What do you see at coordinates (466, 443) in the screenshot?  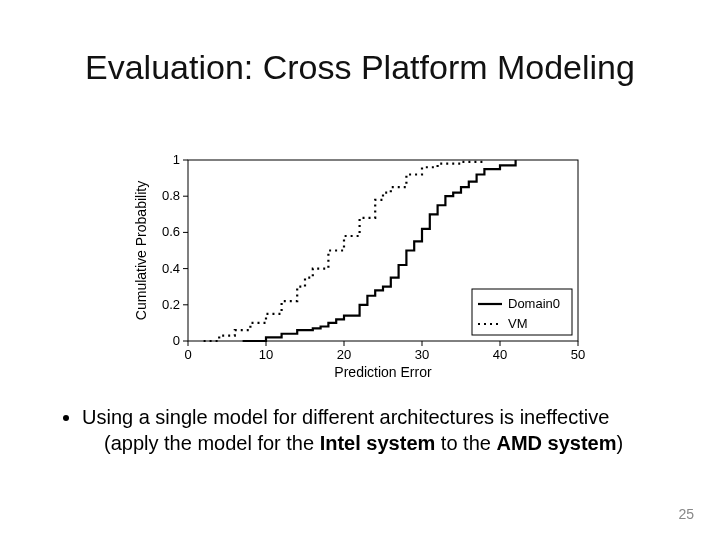 I see `bullet-text-2c: to the` at bounding box center [466, 443].